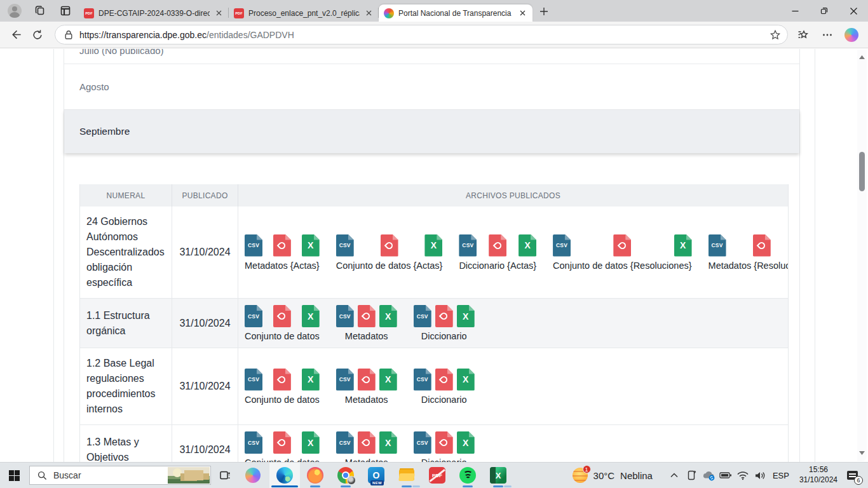 Image resolution: width=868 pixels, height=488 pixels. I want to click on task-view-button, so click(225, 475).